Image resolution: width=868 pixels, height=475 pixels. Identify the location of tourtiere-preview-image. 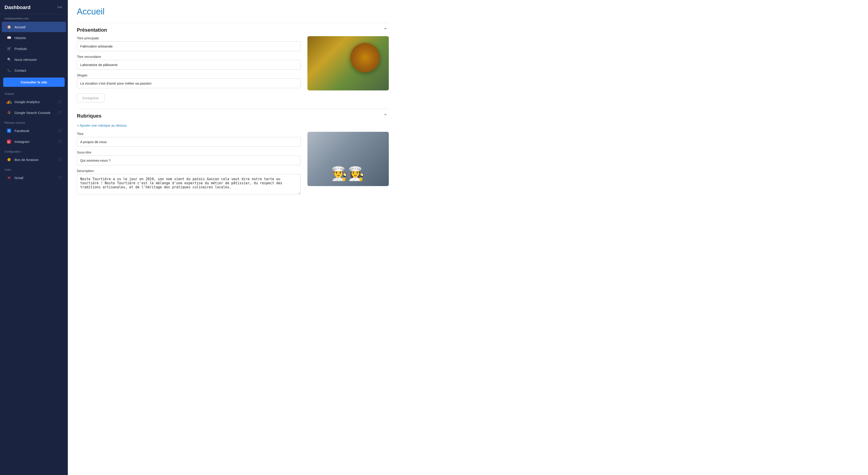
(348, 63).